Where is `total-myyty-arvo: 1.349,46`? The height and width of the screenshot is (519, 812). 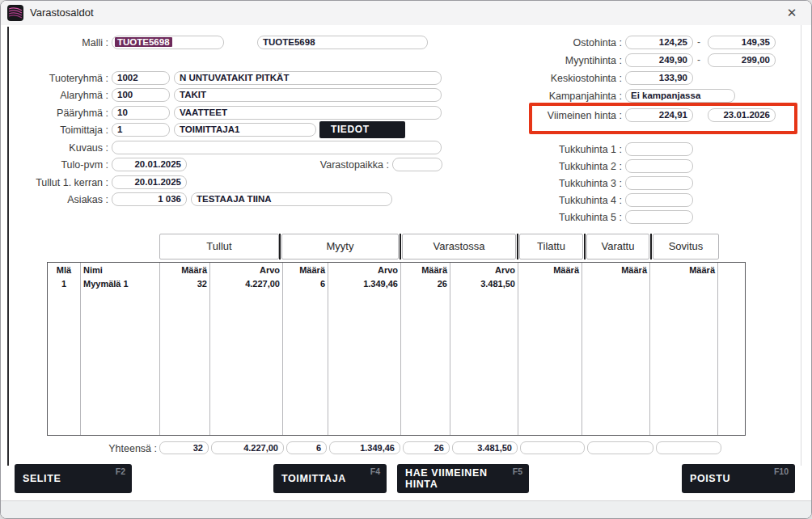
total-myyty-arvo: 1.349,46 is located at coordinates (365, 448).